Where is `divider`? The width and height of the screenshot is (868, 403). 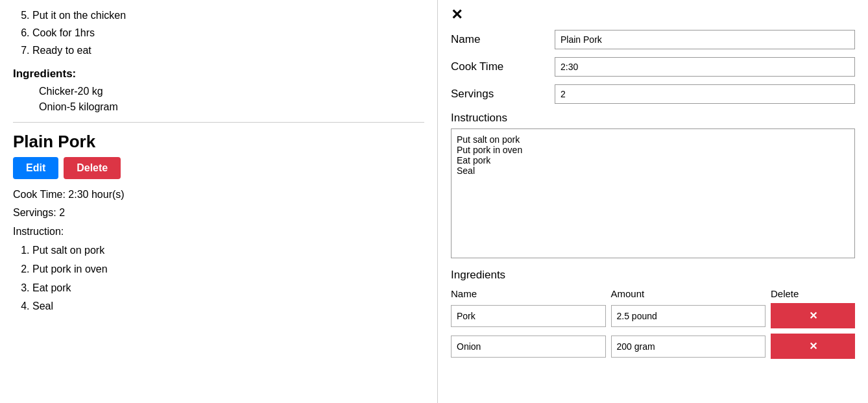 divider is located at coordinates (219, 122).